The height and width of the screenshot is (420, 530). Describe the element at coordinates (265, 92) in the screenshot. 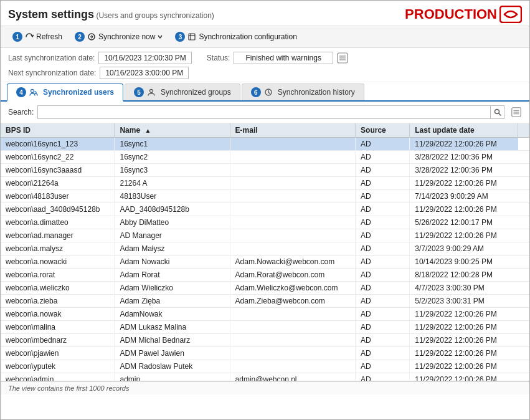

I see `tabs-container: 4 Synchronized users 5 Synchronized grou…` at that location.